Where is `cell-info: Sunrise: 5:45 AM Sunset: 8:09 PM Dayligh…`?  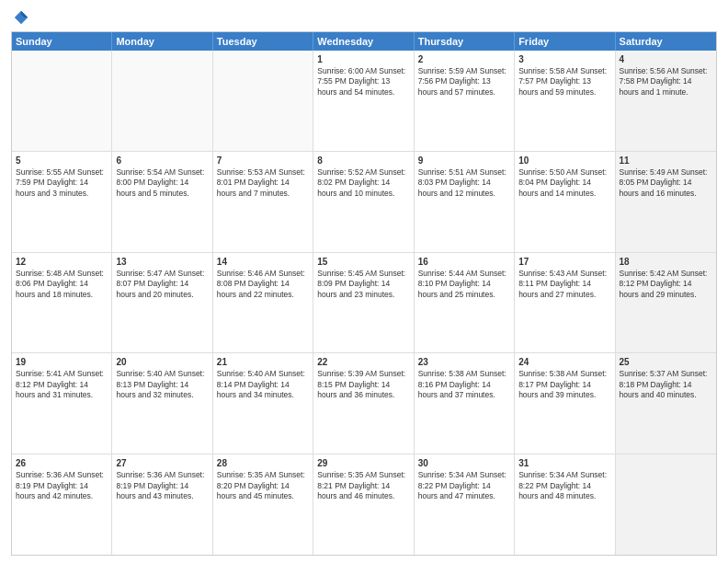
cell-info: Sunrise: 5:45 AM Sunset: 8:09 PM Dayligh… is located at coordinates (363, 284).